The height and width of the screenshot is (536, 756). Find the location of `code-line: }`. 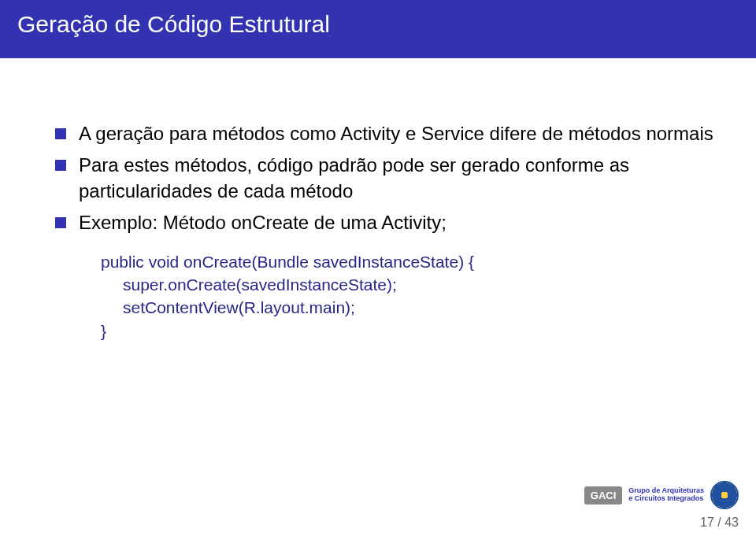

code-line: } is located at coordinates (409, 331).